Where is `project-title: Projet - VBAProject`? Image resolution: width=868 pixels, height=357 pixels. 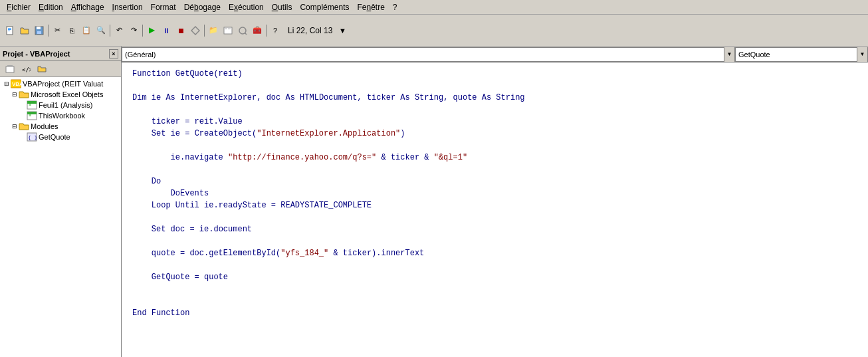
project-title: Projet - VBAProject is located at coordinates (36, 54).